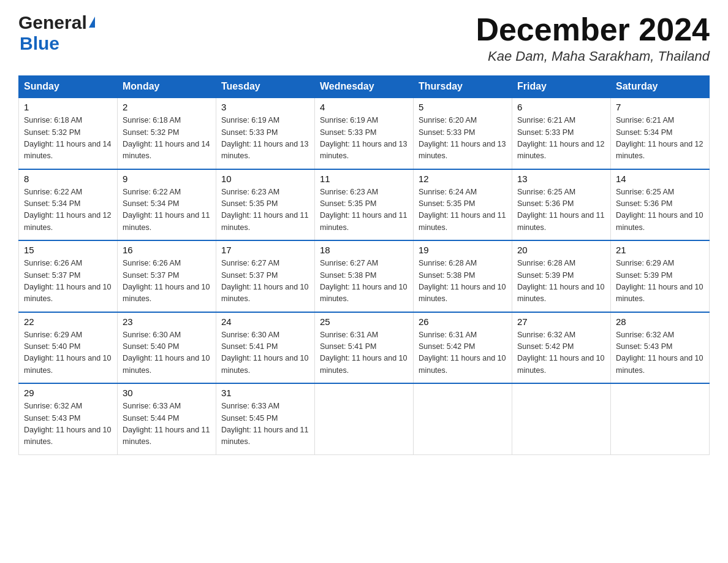  What do you see at coordinates (364, 134) in the screenshot?
I see `calendar-week-1: 1 Sunrise: 6:18 AMSunset: 5:32 PMDayligh…` at bounding box center [364, 134].